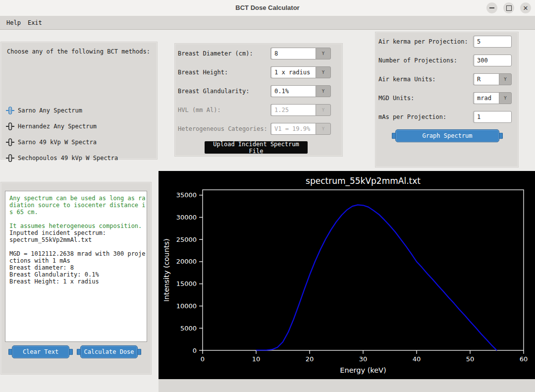 This screenshot has width=535, height=392. I want to click on combobox-value: mrad, so click(486, 98).